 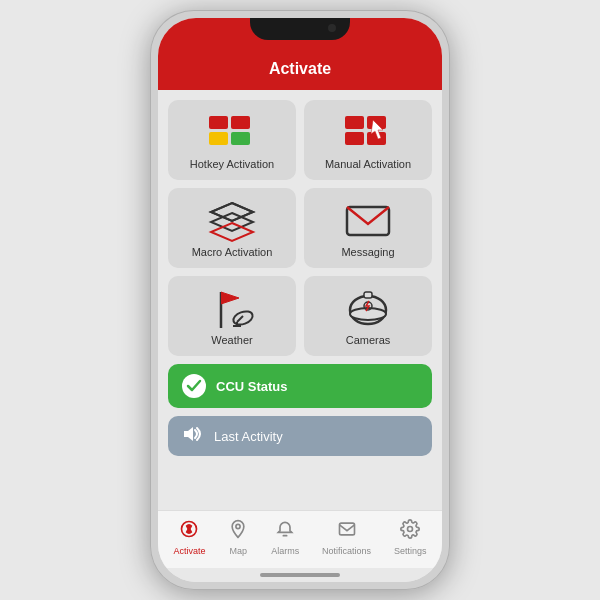 I want to click on macro-icon, so click(x=232, y=221).